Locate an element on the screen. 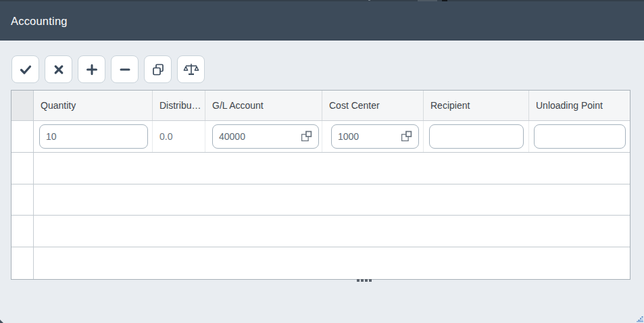 This screenshot has width=644, height=323. cost-center-field-wrap is located at coordinates (375, 136).